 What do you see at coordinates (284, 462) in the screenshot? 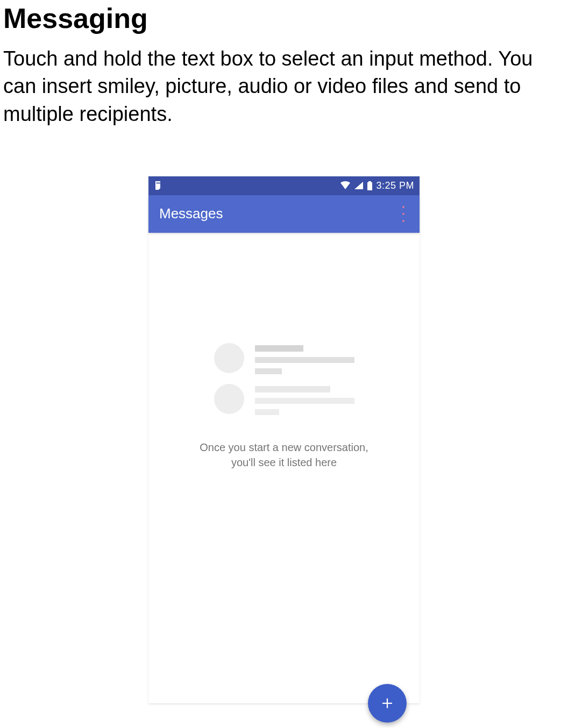
I see `empty-state-line2: you'll see it listed here` at bounding box center [284, 462].